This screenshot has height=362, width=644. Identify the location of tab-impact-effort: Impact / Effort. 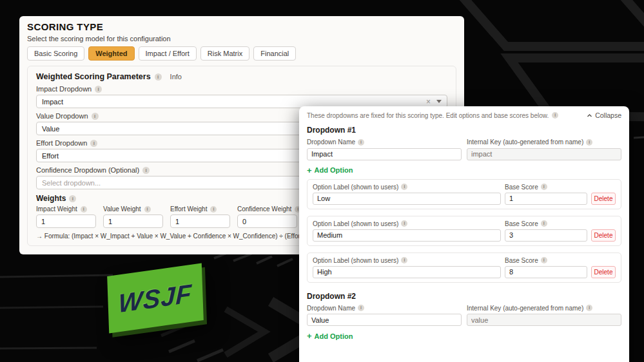
(168, 53).